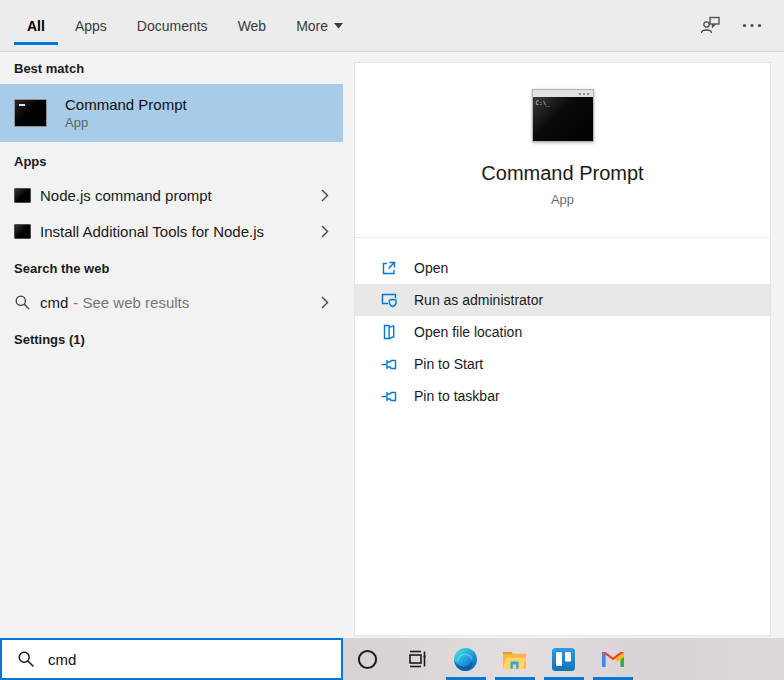  Describe the element at coordinates (252, 26) in the screenshot. I see `tab-web: Web` at that location.